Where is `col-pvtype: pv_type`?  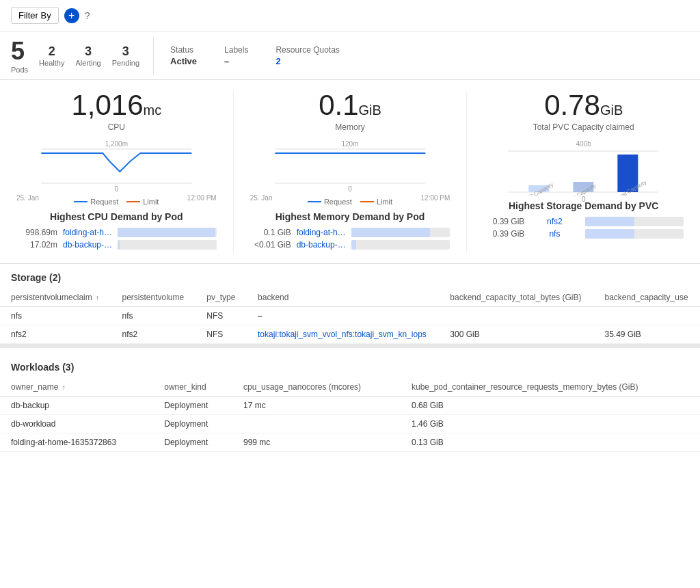
col-pvtype: pv_type is located at coordinates (221, 298).